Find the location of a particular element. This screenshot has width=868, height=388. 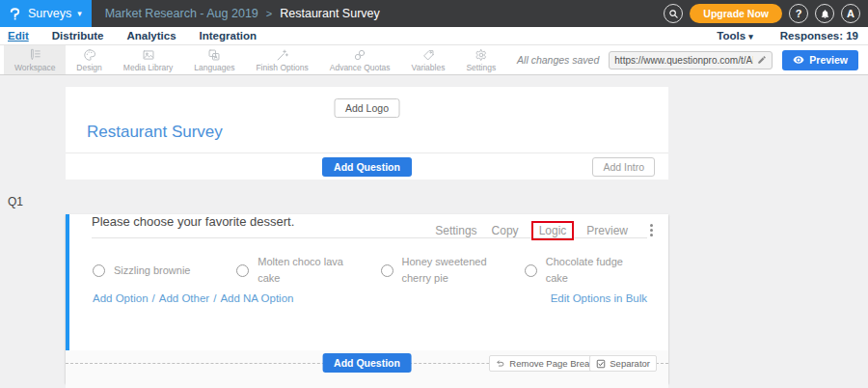

toolbar-item-languages: Languages is located at coordinates (214, 60).